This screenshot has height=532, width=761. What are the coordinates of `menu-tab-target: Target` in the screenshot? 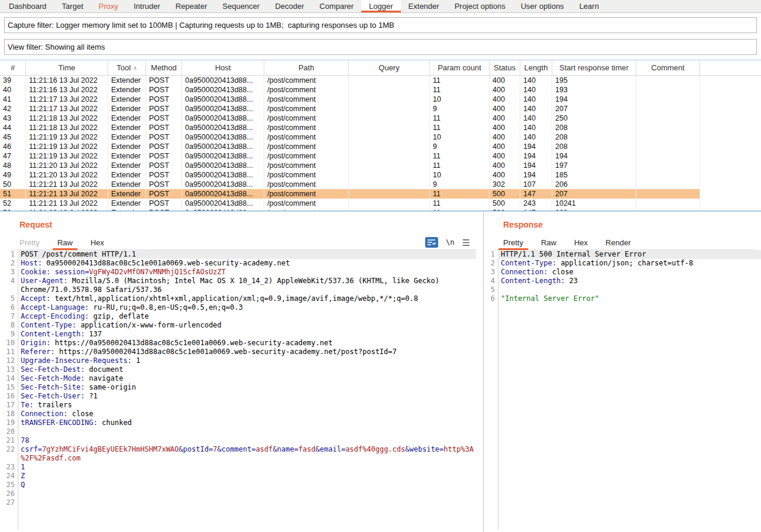 It's located at (73, 6).